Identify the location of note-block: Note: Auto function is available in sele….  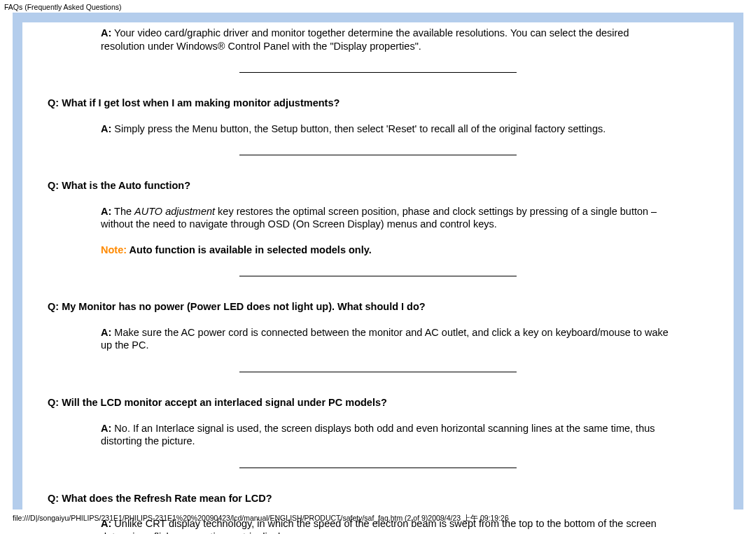
(386, 251).